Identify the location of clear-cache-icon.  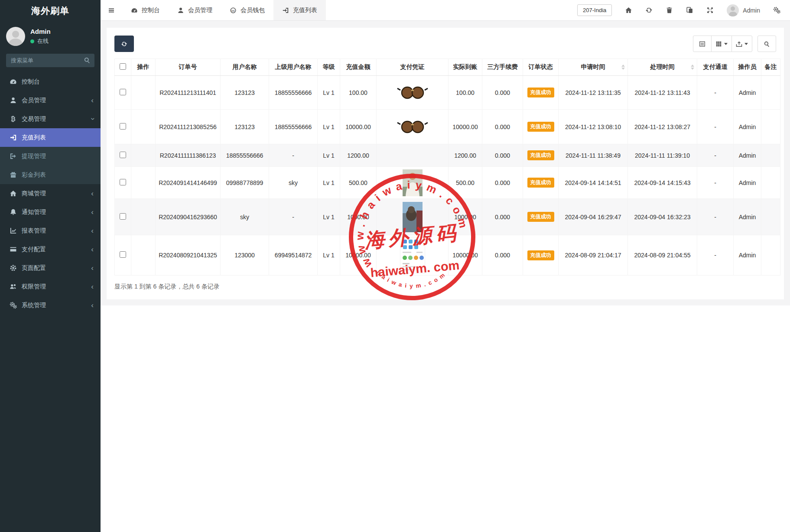
(690, 10).